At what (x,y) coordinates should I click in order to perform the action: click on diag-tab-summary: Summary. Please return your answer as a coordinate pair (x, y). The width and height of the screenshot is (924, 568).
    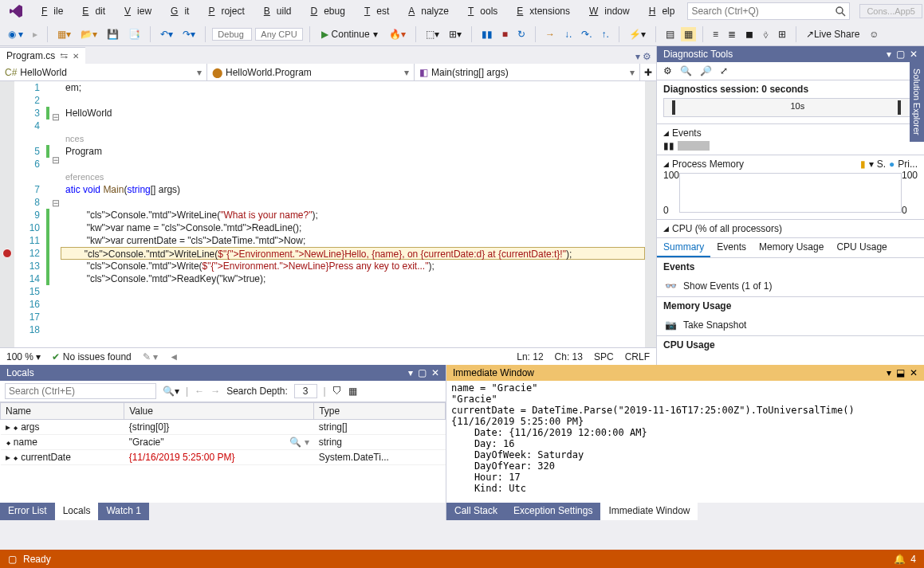
    Looking at the image, I should click on (684, 248).